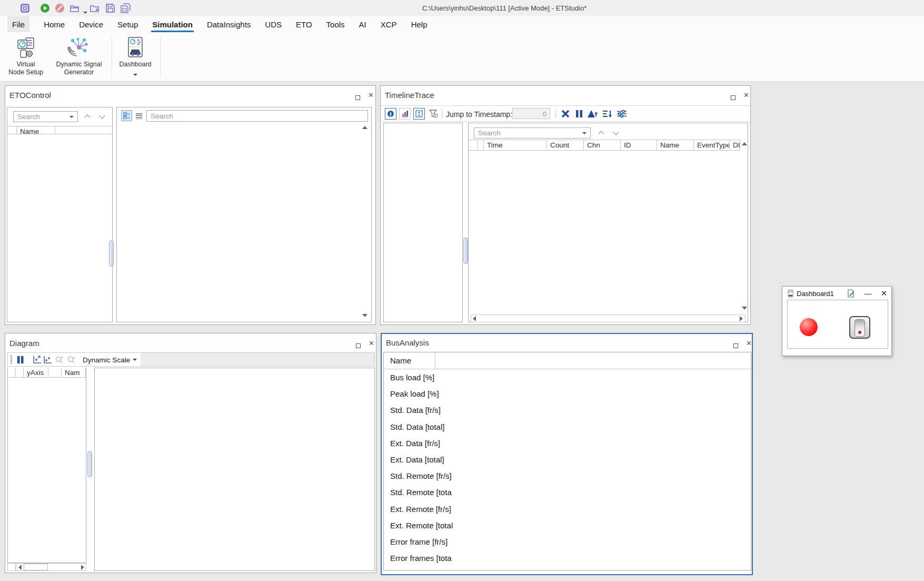 The height and width of the screenshot is (581, 924). Describe the element at coordinates (616, 133) in the screenshot. I see `timelinetrace-search-next-icon` at that location.